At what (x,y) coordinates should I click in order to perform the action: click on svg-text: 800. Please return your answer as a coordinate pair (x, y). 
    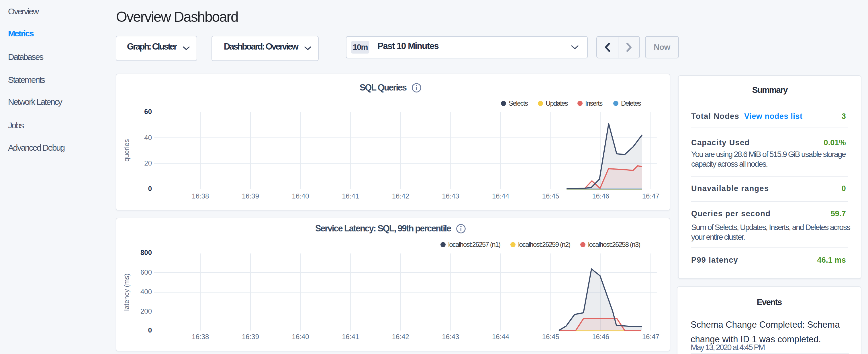
    Looking at the image, I should click on (146, 253).